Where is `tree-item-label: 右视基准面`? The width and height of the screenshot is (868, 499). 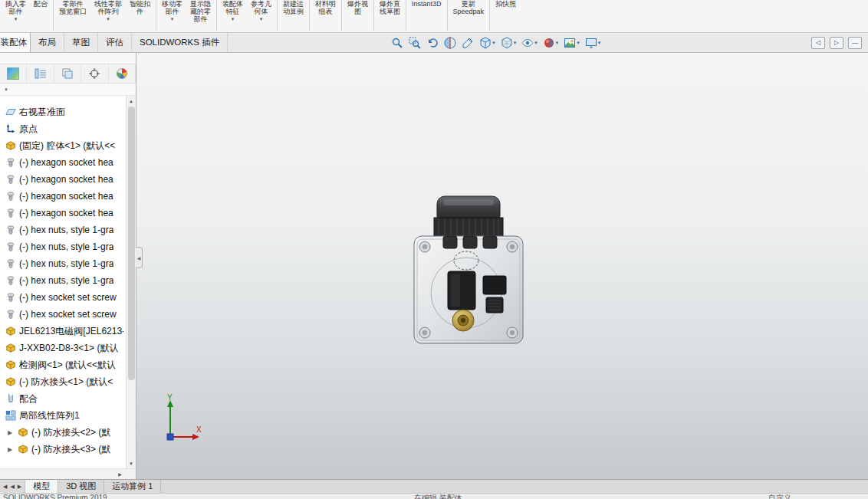
tree-item-label: 右视基准面 is located at coordinates (42, 112).